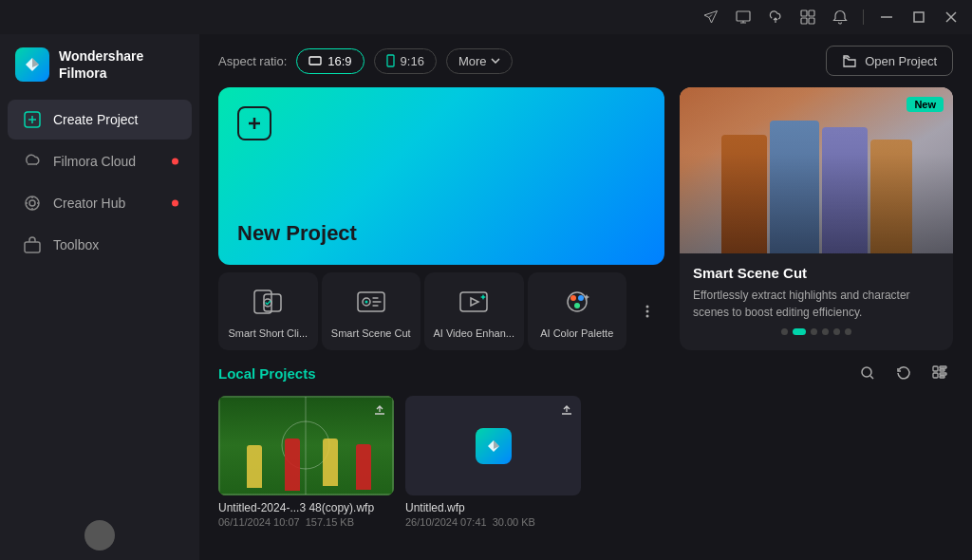 This screenshot has height=560, width=972. Describe the element at coordinates (887, 17) in the screenshot. I see `minimize-button` at that location.